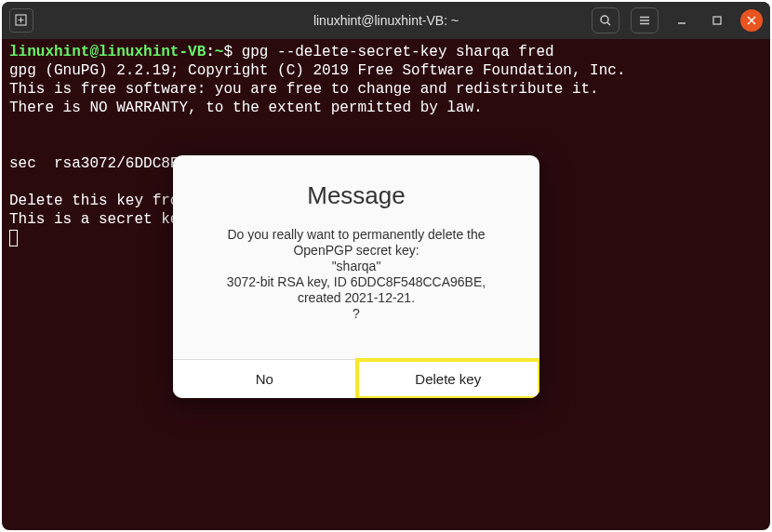 The height and width of the screenshot is (532, 772). What do you see at coordinates (94, 164) in the screenshot?
I see `output-line: sec rsa3072/6DDC8F` at bounding box center [94, 164].